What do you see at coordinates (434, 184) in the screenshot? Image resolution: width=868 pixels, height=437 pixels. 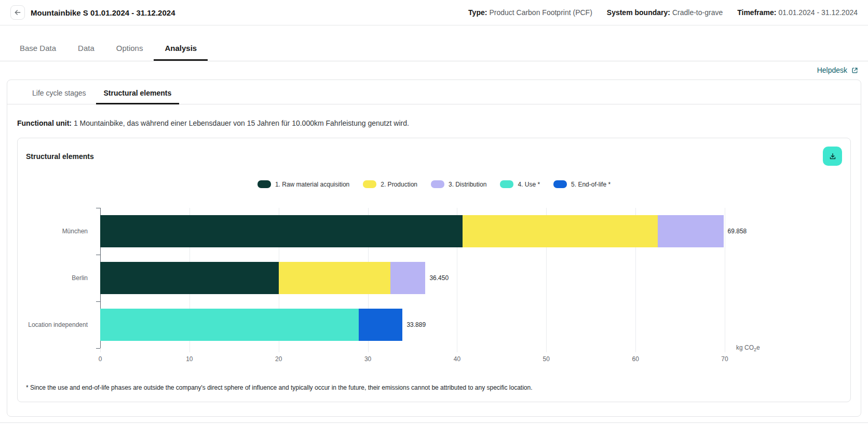 I see `chart-legend: 1. Raw material acquisition2. Production…` at bounding box center [434, 184].